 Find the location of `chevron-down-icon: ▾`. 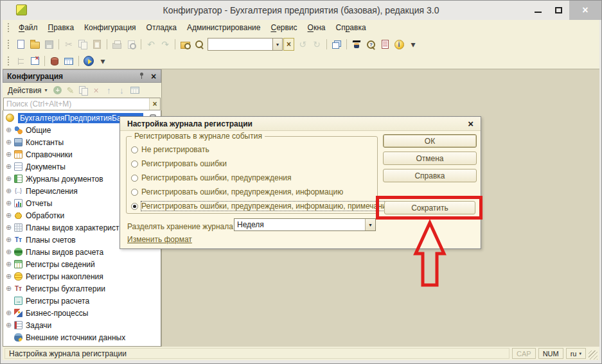

chevron-down-icon: ▾ is located at coordinates (278, 44).